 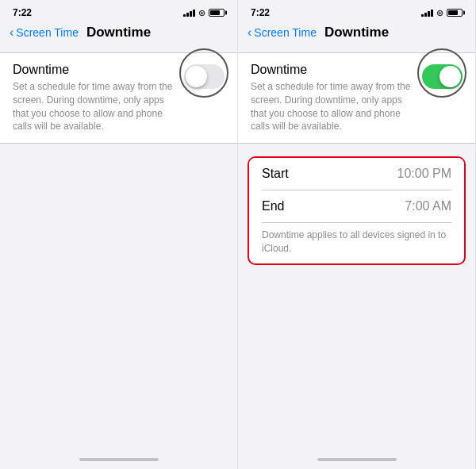 I want to click on back-label-left: Screen Time, so click(x=48, y=33).